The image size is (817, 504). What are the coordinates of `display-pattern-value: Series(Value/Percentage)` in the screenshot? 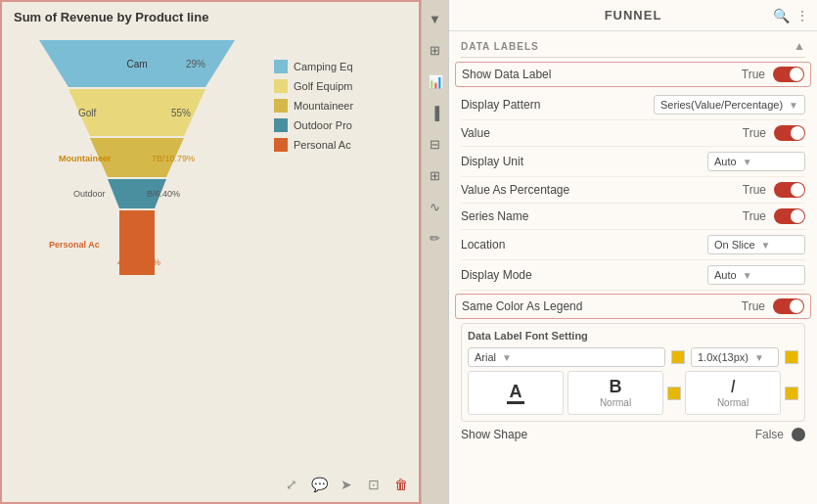 It's located at (722, 105).